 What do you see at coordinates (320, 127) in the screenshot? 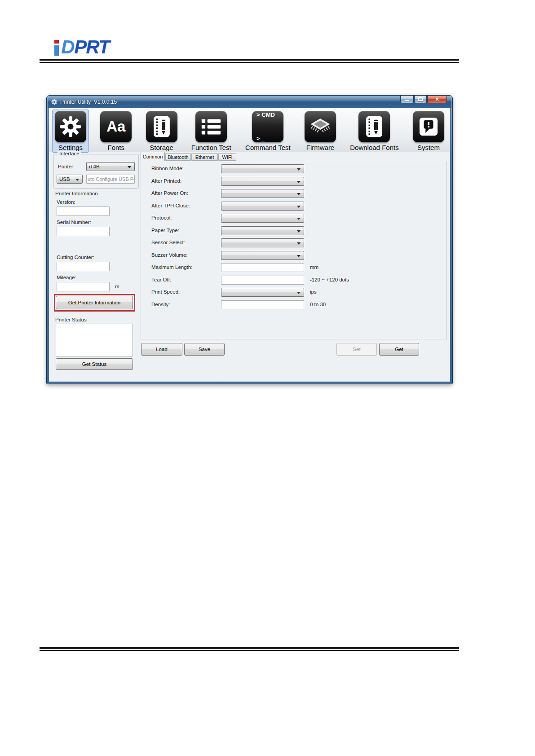
I see `chip-icon` at bounding box center [320, 127].